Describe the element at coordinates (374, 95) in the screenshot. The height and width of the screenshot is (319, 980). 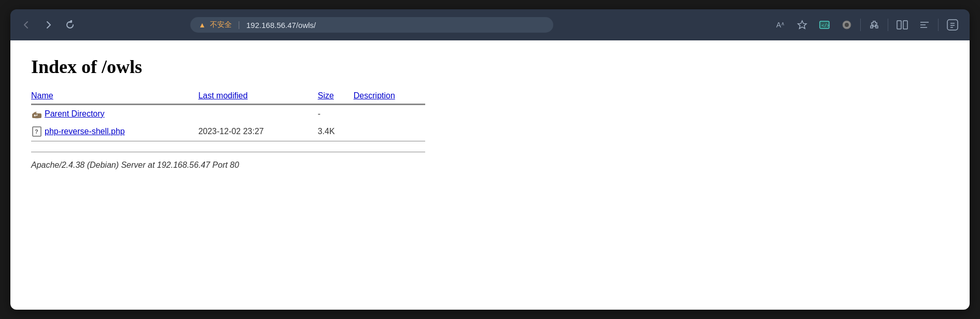
I see `sort-description-link: Description` at that location.